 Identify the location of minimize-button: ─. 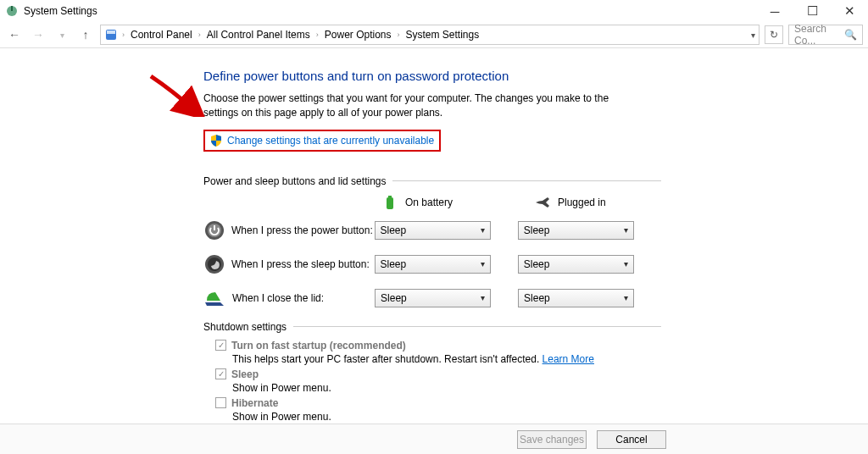
(775, 11).